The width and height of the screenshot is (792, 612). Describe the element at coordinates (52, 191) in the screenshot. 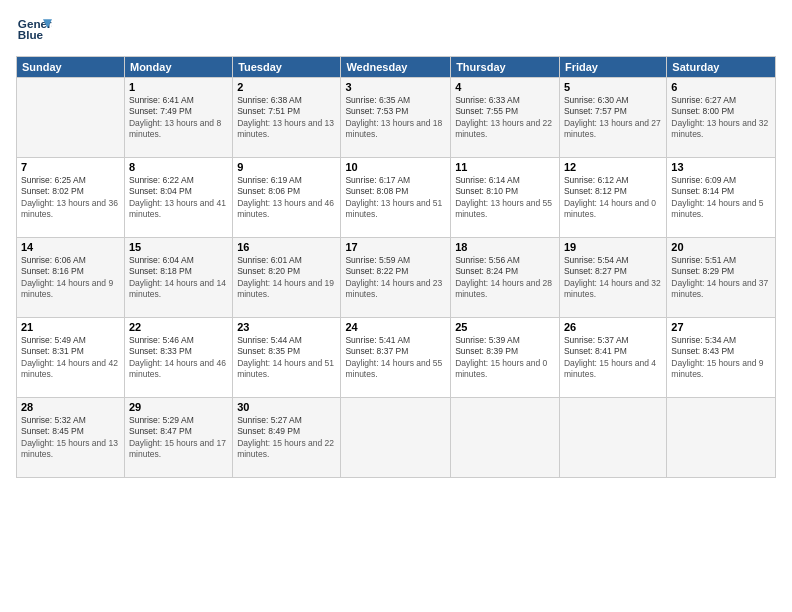

I see `cell-sunset: Sunset: 8:02 PM` at that location.